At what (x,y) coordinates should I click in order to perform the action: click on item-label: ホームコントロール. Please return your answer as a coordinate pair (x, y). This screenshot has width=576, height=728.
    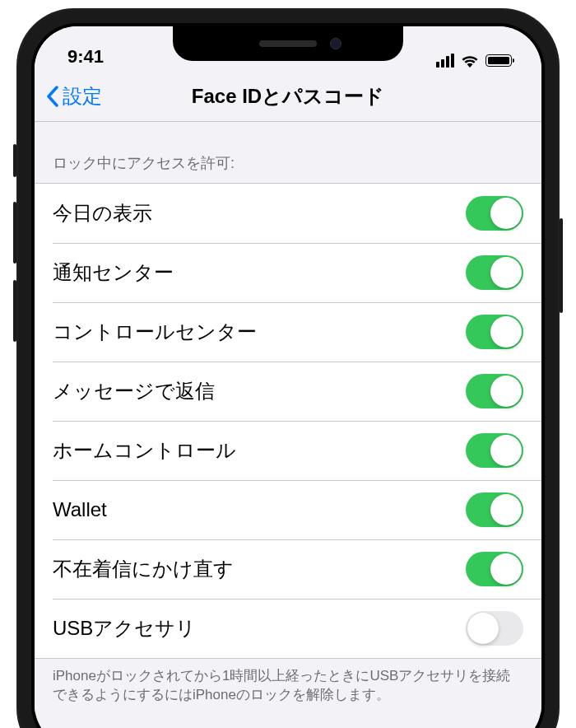
    Looking at the image, I should click on (145, 450).